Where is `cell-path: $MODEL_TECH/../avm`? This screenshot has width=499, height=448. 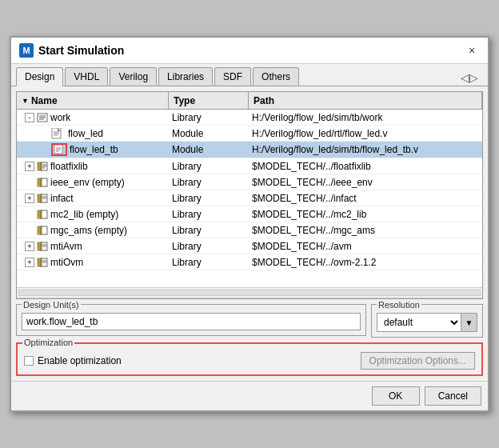 cell-path: $MODEL_TECH/../avm is located at coordinates (365, 246).